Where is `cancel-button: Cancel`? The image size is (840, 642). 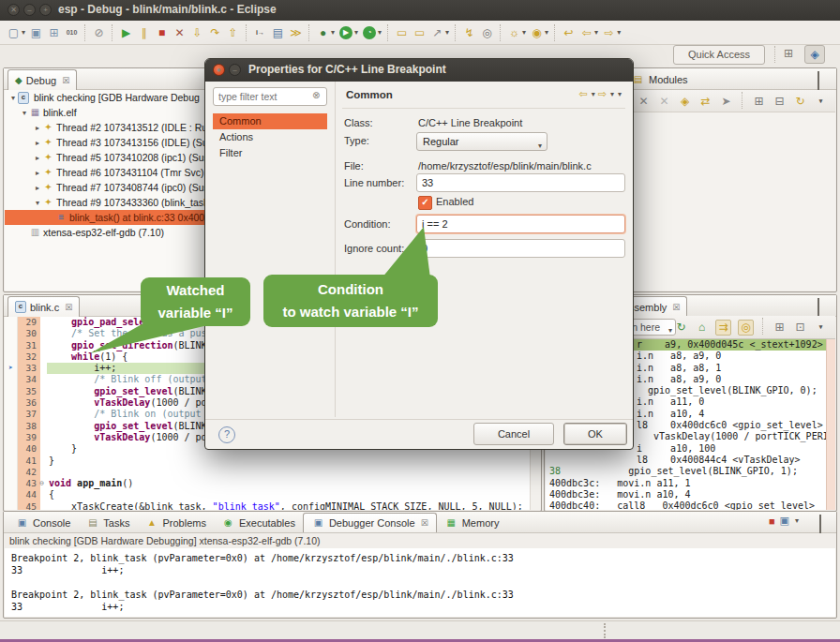 cancel-button: Cancel is located at coordinates (514, 434).